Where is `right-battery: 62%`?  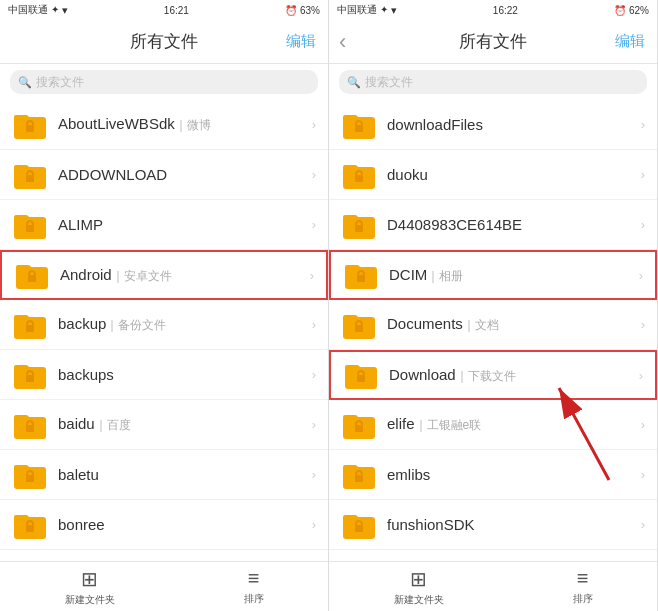
right-battery: 62% is located at coordinates (639, 10).